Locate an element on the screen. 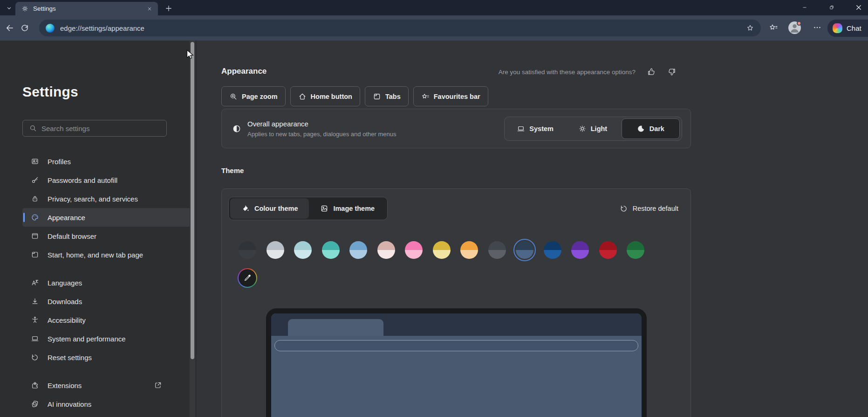 This screenshot has height=417, width=868. sidebar-item-label: Profiles is located at coordinates (59, 161).